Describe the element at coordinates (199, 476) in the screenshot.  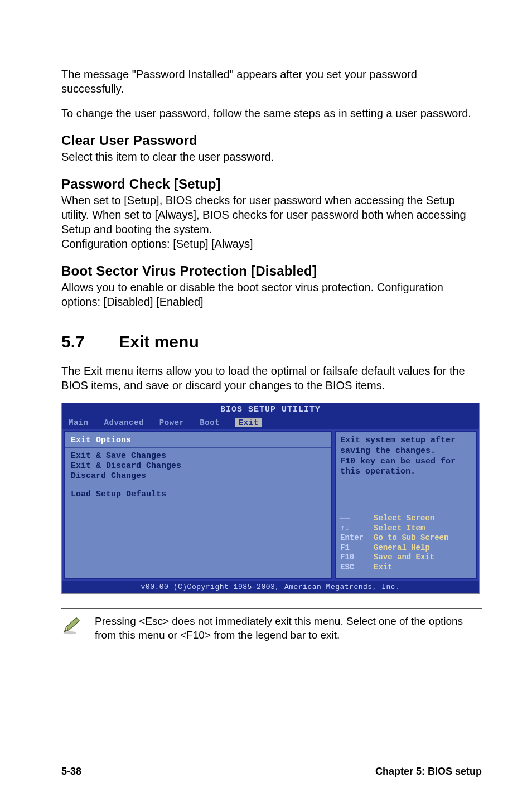
I see `bios-menu-item: Discard Changes` at that location.